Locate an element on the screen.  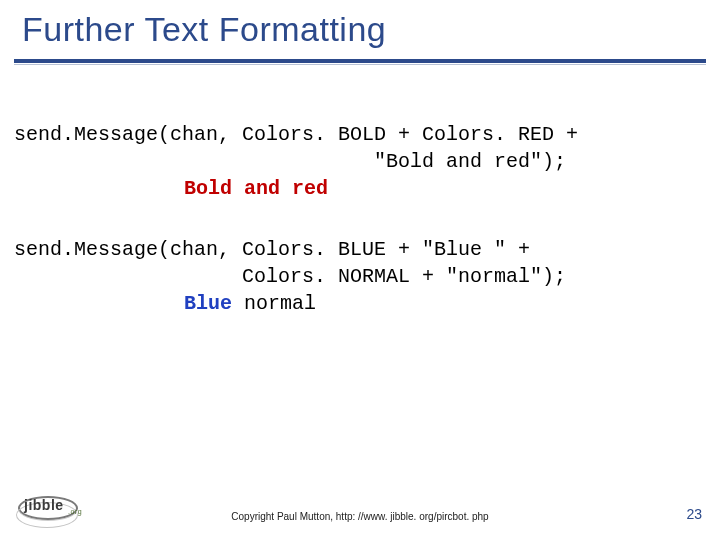
page-number: 23 is located at coordinates (694, 514).